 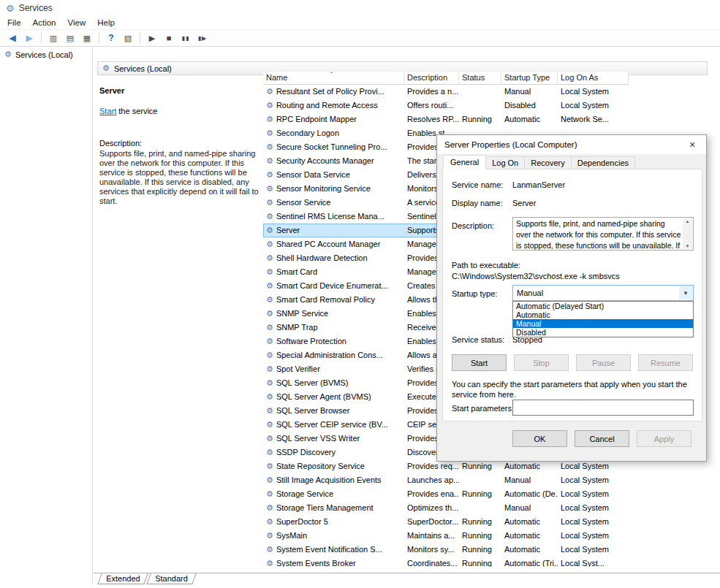 I want to click on service-status-label: Service status:, so click(x=478, y=340).